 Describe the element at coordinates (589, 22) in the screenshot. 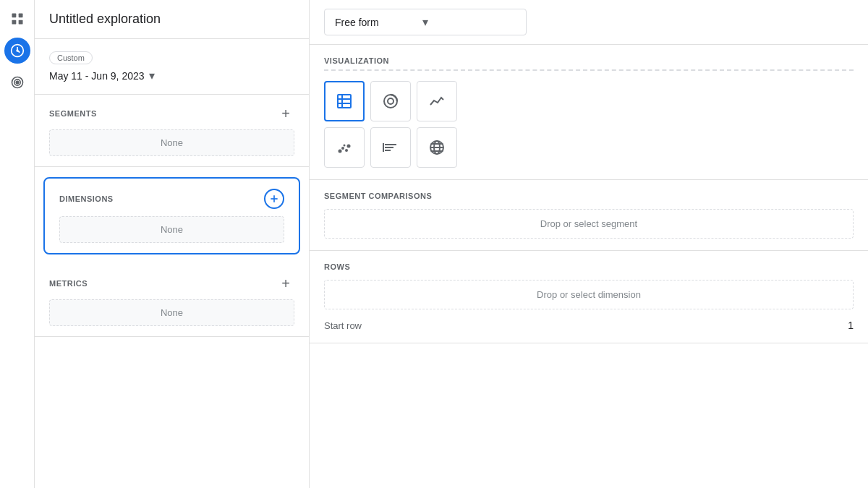

I see `top-bar: Free form ▾` at that location.